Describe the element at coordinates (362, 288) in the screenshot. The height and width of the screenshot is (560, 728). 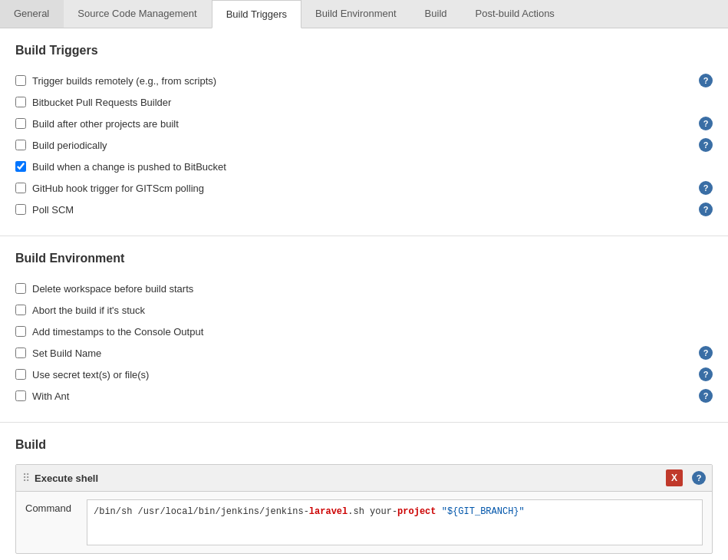
I see `delete-workspace-label: Delete workspace before build starts` at that location.